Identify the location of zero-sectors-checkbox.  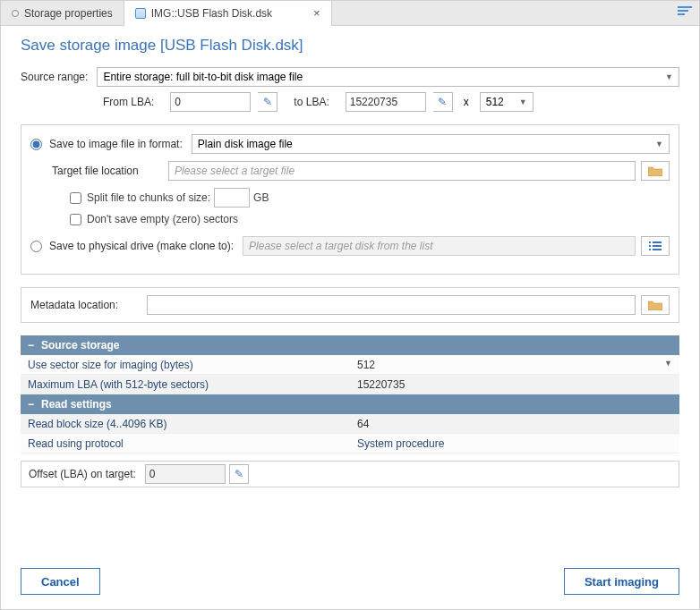
(75, 220).